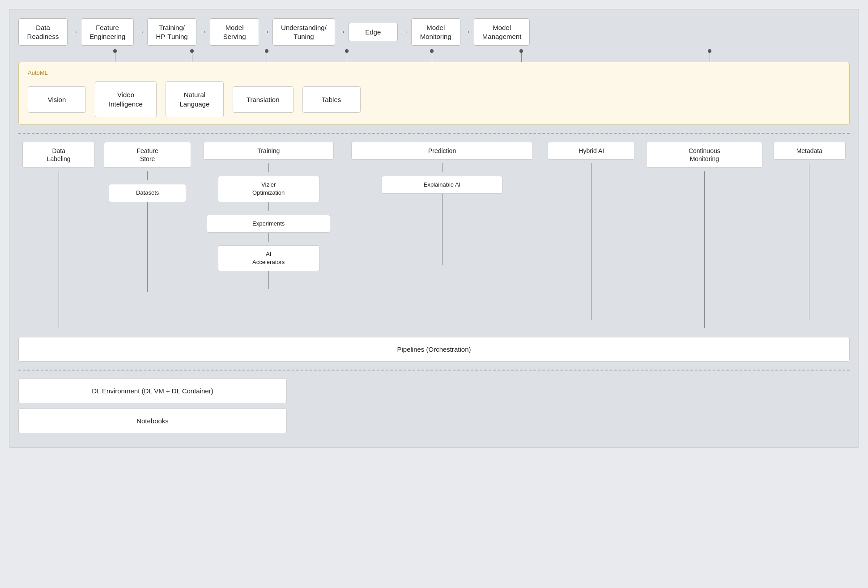 The width and height of the screenshot is (868, 588). What do you see at coordinates (203, 32) in the screenshot?
I see `arrow-3: →` at bounding box center [203, 32].